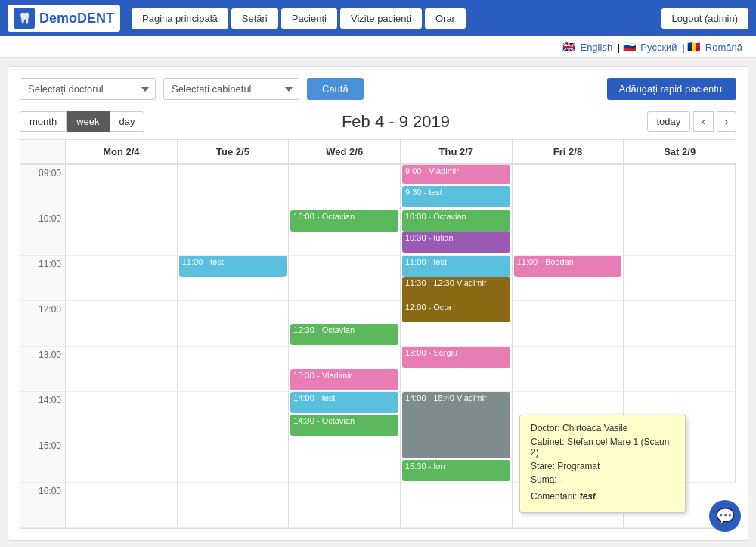 Image resolution: width=756 pixels, height=547 pixels. Describe the element at coordinates (669, 121) in the screenshot. I see `today-button: today` at that location.